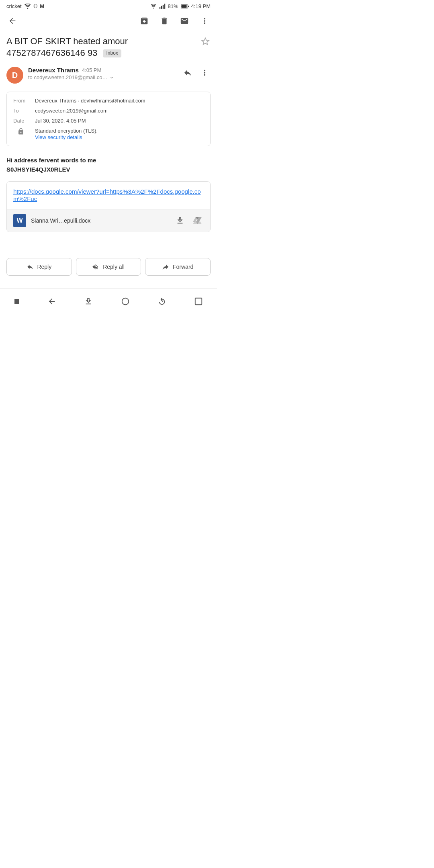 Image resolution: width=434 pixels, height=868 pixels. I want to click on forward-label: Forward, so click(183, 267).